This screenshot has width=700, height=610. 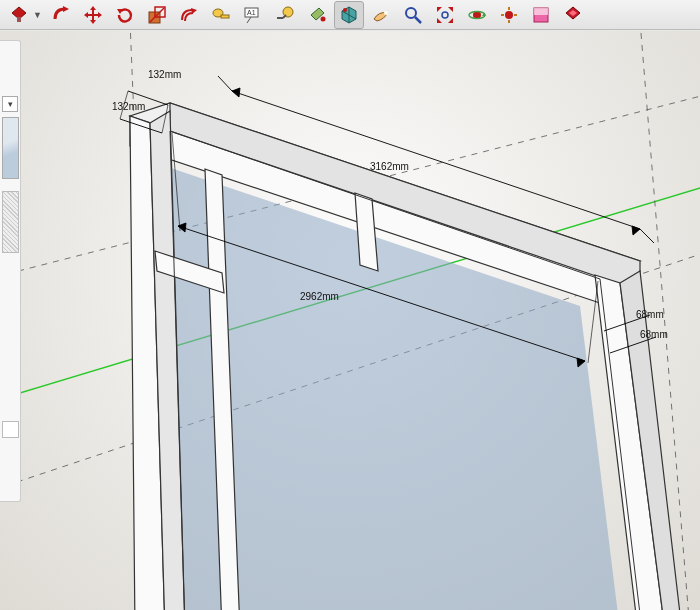 What do you see at coordinates (10, 104) in the screenshot?
I see `panel-dropdown-icon: ▾` at bounding box center [10, 104].